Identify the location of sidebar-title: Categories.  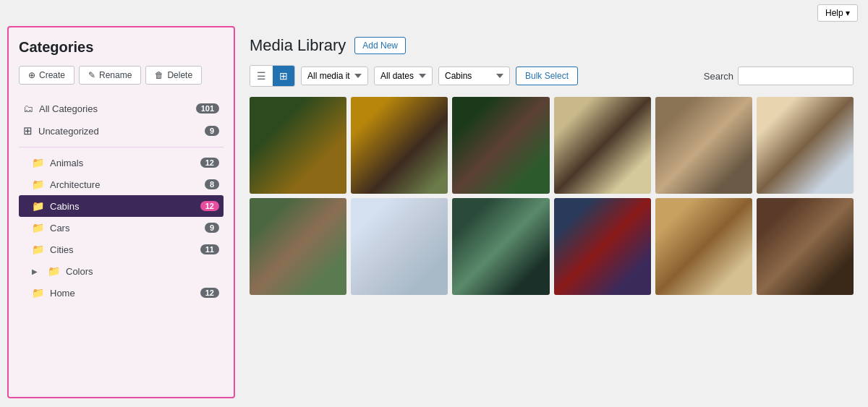
(122, 48).